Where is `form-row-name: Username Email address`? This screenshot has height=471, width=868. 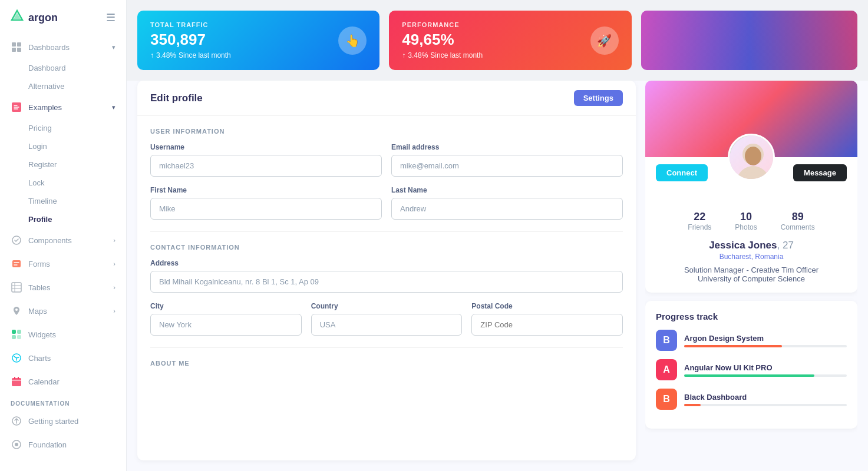 form-row-name: Username Email address is located at coordinates (387, 160).